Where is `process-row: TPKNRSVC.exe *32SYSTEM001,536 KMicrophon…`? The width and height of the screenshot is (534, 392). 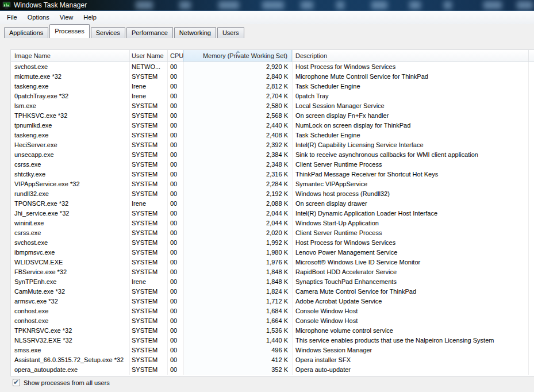 process-row: TPKNRSVC.exe *32SYSTEM001,536 KMicrophon… is located at coordinates (272, 331).